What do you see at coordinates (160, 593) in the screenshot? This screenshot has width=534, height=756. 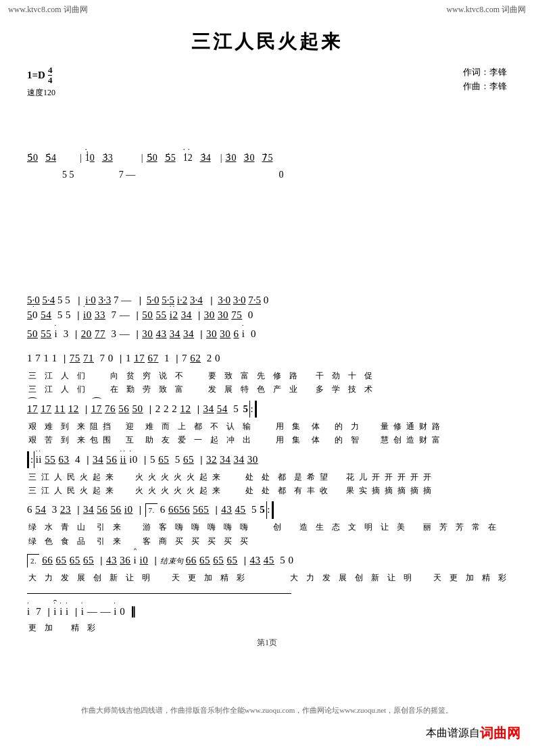 I see `section-divider` at bounding box center [160, 593].